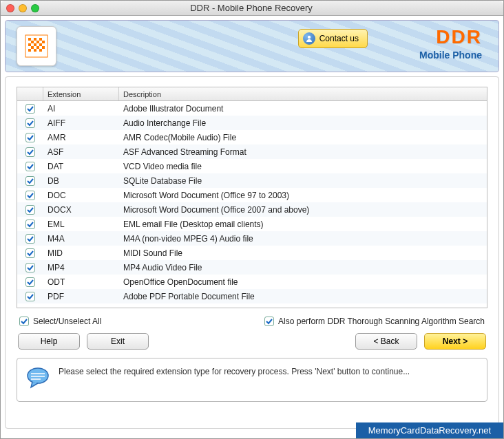  Describe the element at coordinates (252, 94) in the screenshot. I see `table-header: Extension Description` at that location.